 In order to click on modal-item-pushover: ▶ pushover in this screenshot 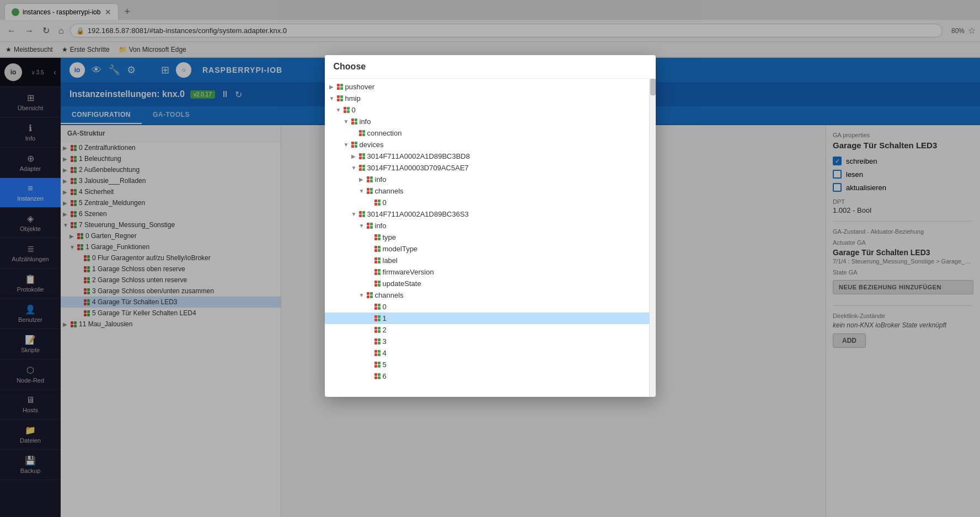, I will do `click(487, 87)`.